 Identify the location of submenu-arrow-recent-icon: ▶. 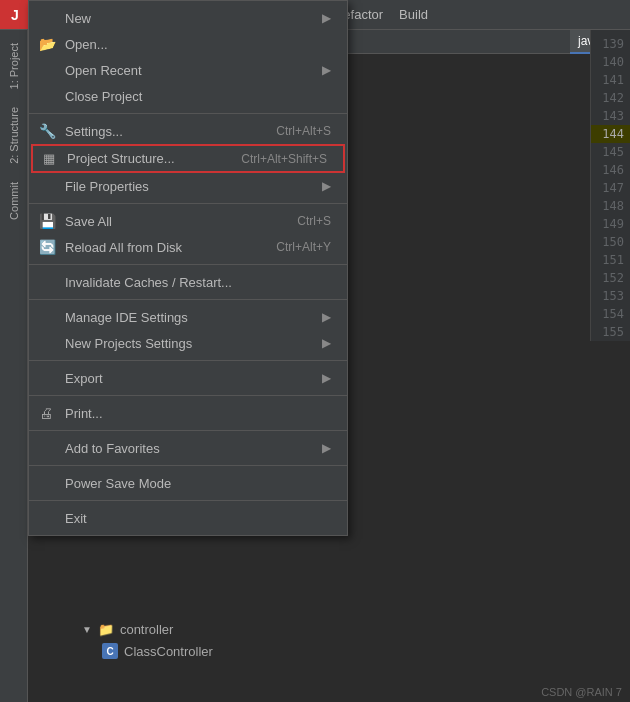
(326, 70).